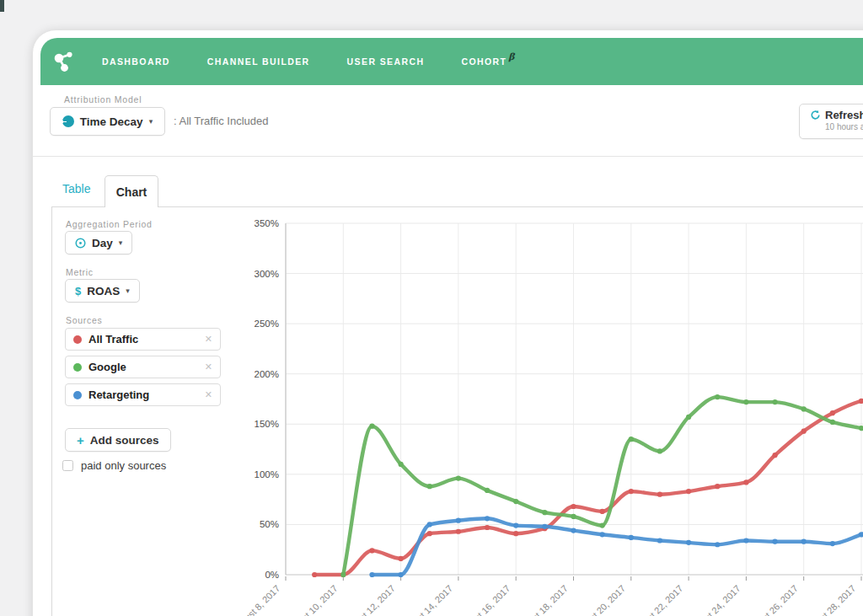  Describe the element at coordinates (512, 57) in the screenshot. I see `beta-badge: β` at that location.